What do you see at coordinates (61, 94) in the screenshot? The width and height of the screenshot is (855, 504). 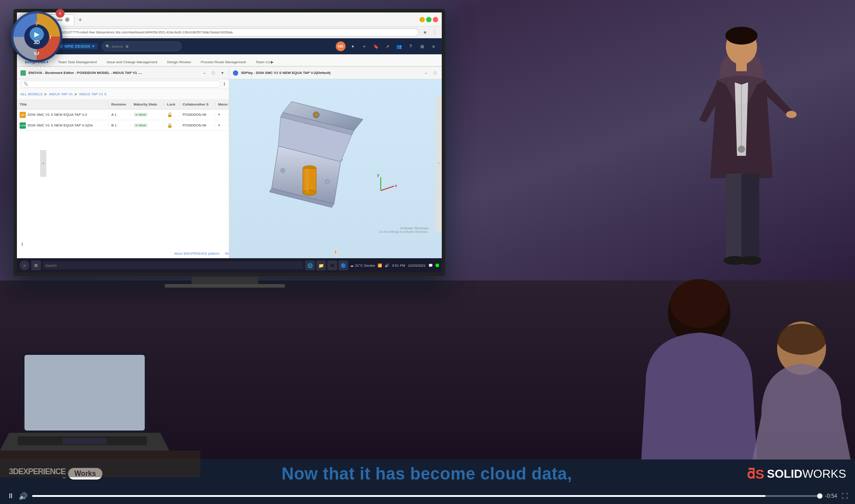 I see `bc-indus-tap-v1: INDUS TAP V1` at bounding box center [61, 94].